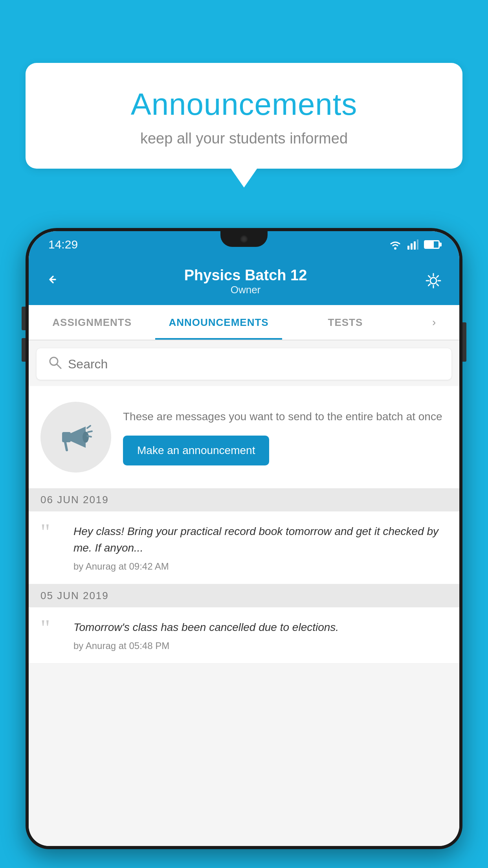 The width and height of the screenshot is (488, 868). I want to click on status-icons, so click(414, 245).